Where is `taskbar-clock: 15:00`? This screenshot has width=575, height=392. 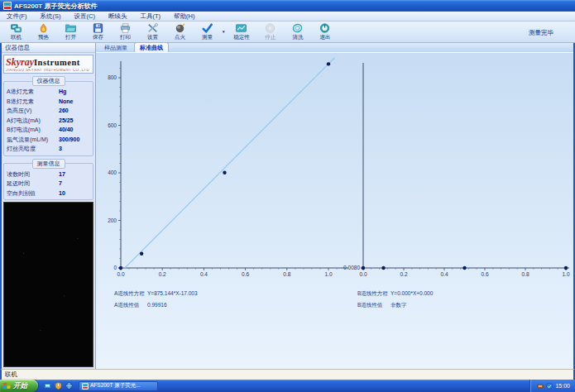 taskbar-clock: 15:00 is located at coordinates (563, 385).